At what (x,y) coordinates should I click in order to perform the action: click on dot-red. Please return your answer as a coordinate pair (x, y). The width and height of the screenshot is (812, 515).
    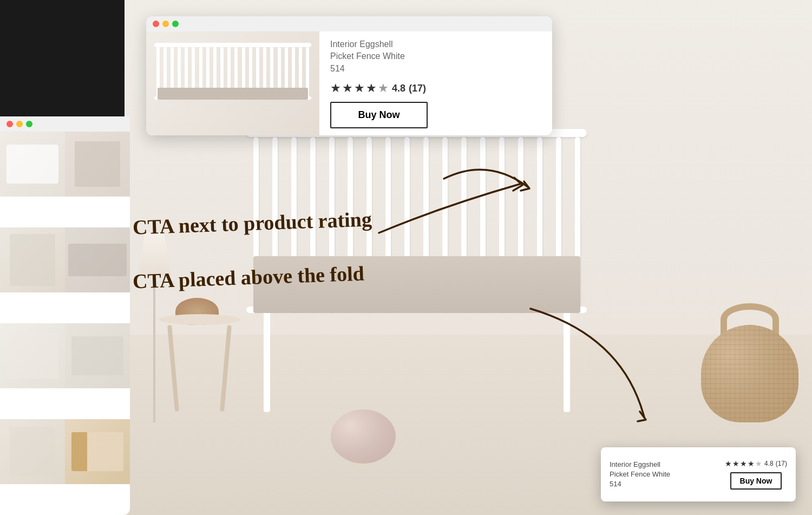
    Looking at the image, I should click on (10, 124).